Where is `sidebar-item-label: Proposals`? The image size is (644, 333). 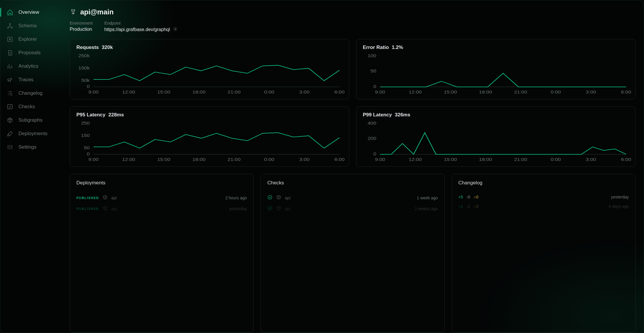 sidebar-item-label: Proposals is located at coordinates (30, 53).